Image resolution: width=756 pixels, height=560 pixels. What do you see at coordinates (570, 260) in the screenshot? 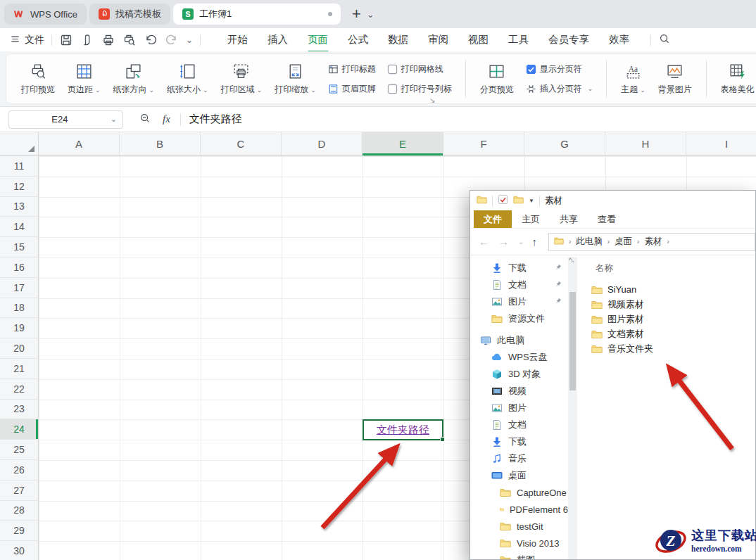
I see `ribbon-collapse-caret-icon: ^` at bounding box center [570, 260].